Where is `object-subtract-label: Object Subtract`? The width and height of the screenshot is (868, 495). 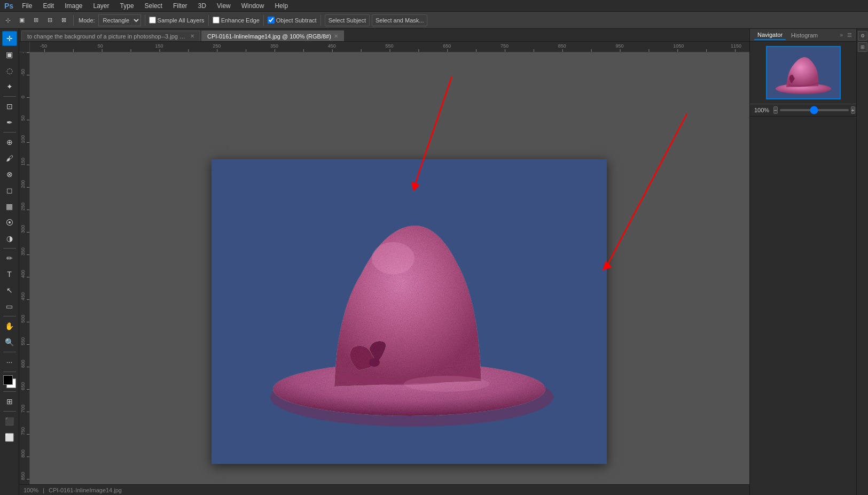
object-subtract-label: Object Subtract is located at coordinates (296, 20).